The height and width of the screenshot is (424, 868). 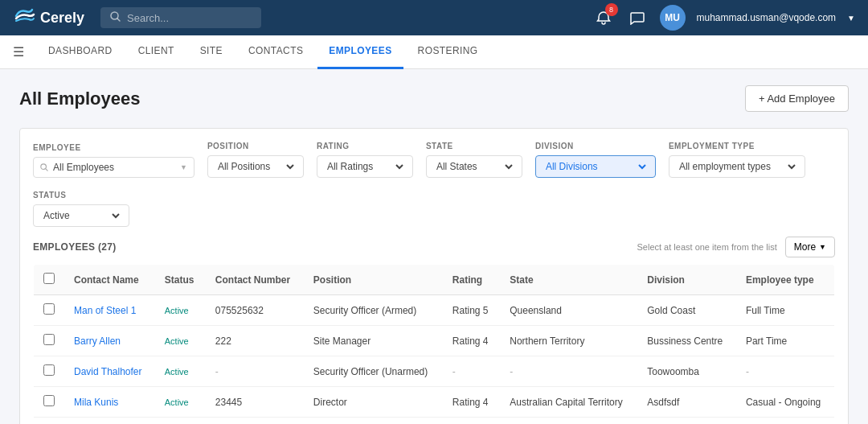 I want to click on row-position: Director, so click(x=373, y=402).